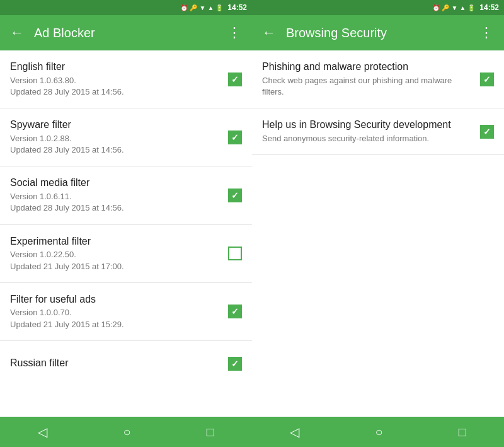 The width and height of the screenshot is (504, 447). What do you see at coordinates (115, 363) in the screenshot?
I see `item-title: Russian filter` at bounding box center [115, 363].